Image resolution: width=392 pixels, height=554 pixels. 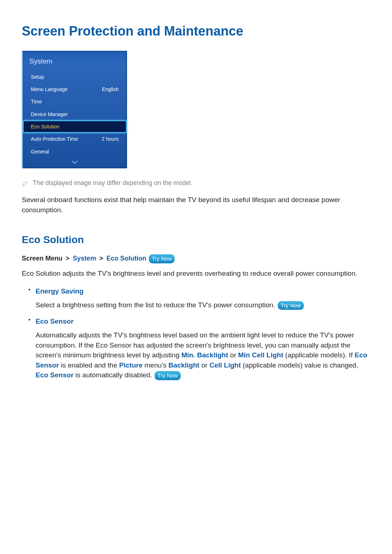 What do you see at coordinates (196, 258) in the screenshot?
I see `breadcrumb: Screen Menu > System > Eco Solution Try …` at bounding box center [196, 258].